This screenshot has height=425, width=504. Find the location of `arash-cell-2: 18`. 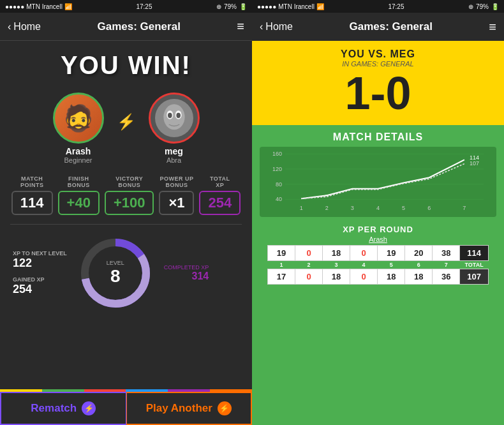

arash-cell-2: 18 is located at coordinates (337, 253).